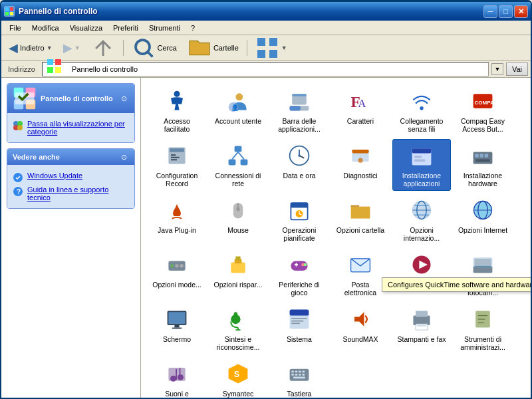 The image size is (532, 399). I want to click on regional-icon, so click(422, 210).